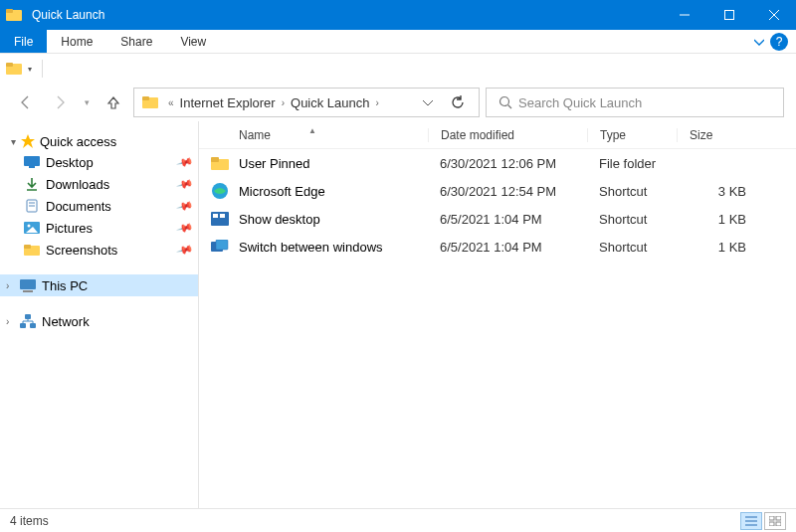 Image resolution: width=796 pixels, height=532 pixels. Describe the element at coordinates (100, 206) in the screenshot. I see `sidebar-documents: Documents 📌` at that location.